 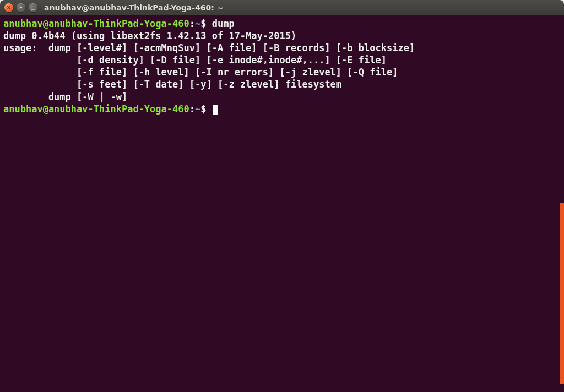 What do you see at coordinates (9, 8) in the screenshot?
I see `close-icon: ×` at bounding box center [9, 8].